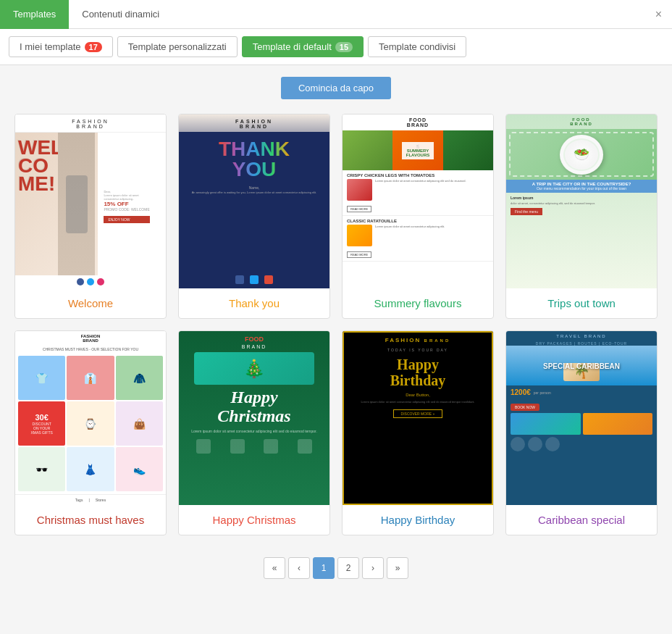 The width and height of the screenshot is (672, 634). What do you see at coordinates (91, 303) in the screenshot?
I see `template-name-welcome: Welcome` at bounding box center [91, 303].